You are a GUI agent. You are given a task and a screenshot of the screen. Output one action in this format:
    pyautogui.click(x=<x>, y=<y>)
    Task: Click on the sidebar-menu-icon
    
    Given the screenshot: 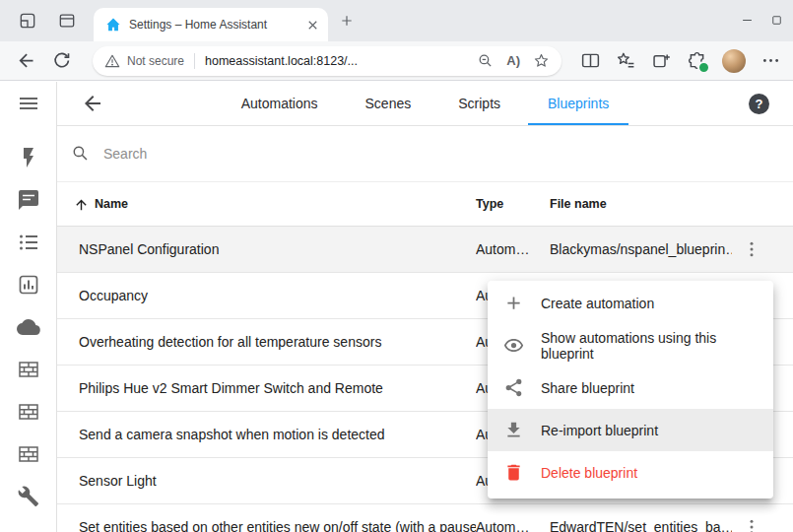 What is the action you would take?
    pyautogui.click(x=29, y=103)
    